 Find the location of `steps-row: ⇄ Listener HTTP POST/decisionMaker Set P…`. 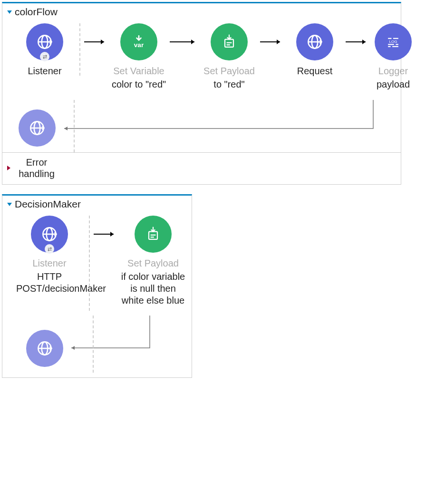

steps-row: ⇄ Listener HTTP POST/decisionMaker Set P… is located at coordinates (97, 263).